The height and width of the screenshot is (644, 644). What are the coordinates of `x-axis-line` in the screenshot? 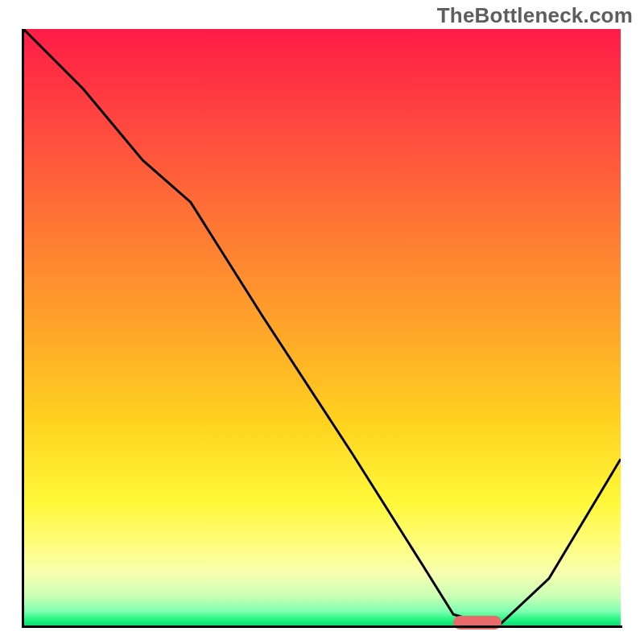 It's located at (322, 626).